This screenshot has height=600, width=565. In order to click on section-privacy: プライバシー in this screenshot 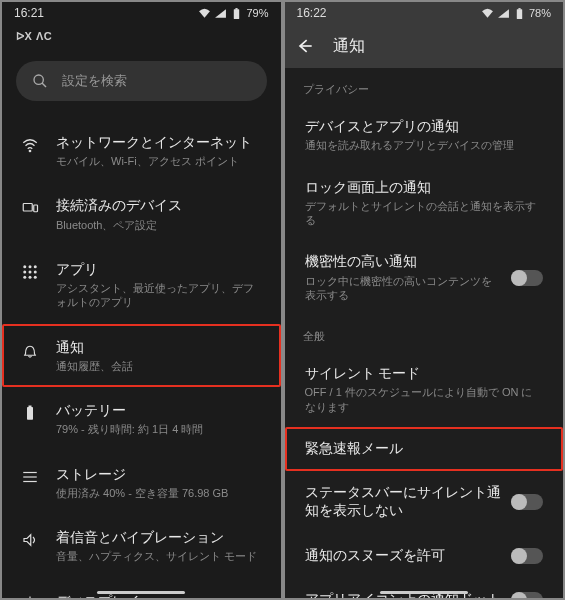, I will do `click(424, 86)`.